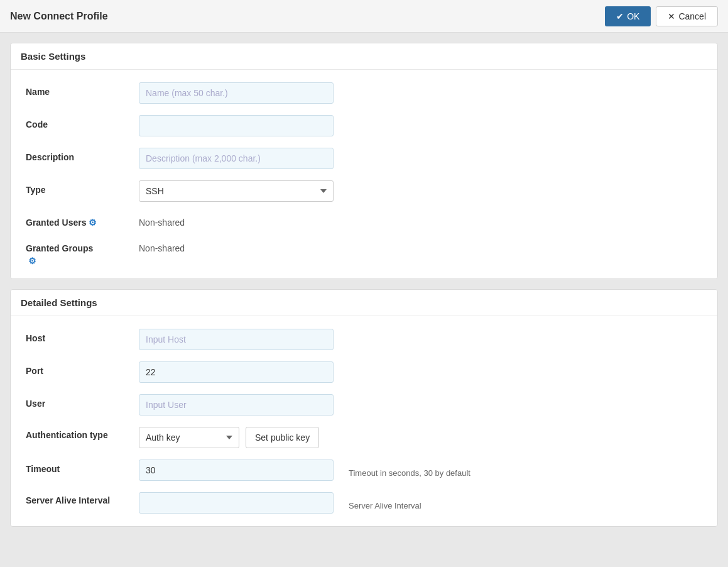 This screenshot has height=567, width=728. I want to click on auth-type-label: Authentication type, so click(82, 434).